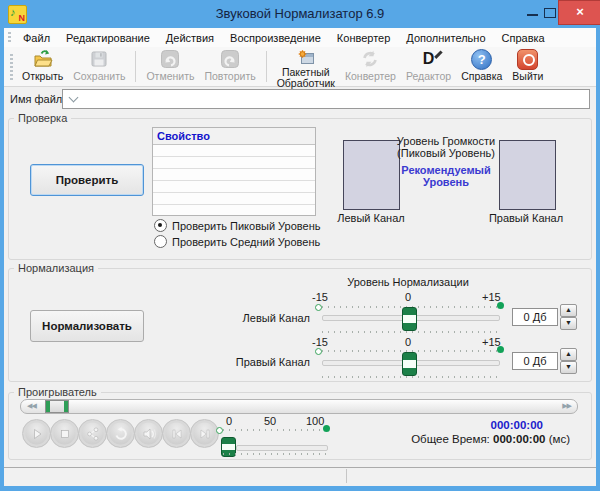 The width and height of the screenshot is (600, 491). I want to click on radio-check-average-level: Проверить Средний Уровень, so click(237, 242).